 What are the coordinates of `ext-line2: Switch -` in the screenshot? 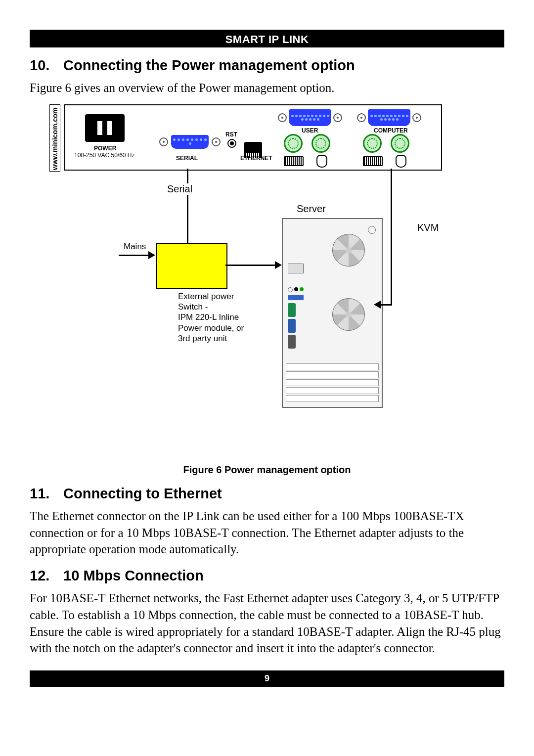 It's located at (193, 307).